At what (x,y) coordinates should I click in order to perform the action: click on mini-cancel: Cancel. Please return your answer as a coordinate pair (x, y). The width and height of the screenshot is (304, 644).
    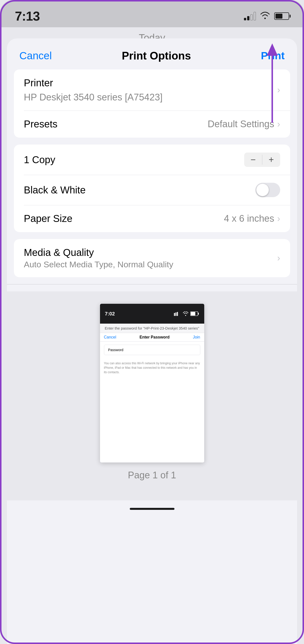
    Looking at the image, I should click on (110, 337).